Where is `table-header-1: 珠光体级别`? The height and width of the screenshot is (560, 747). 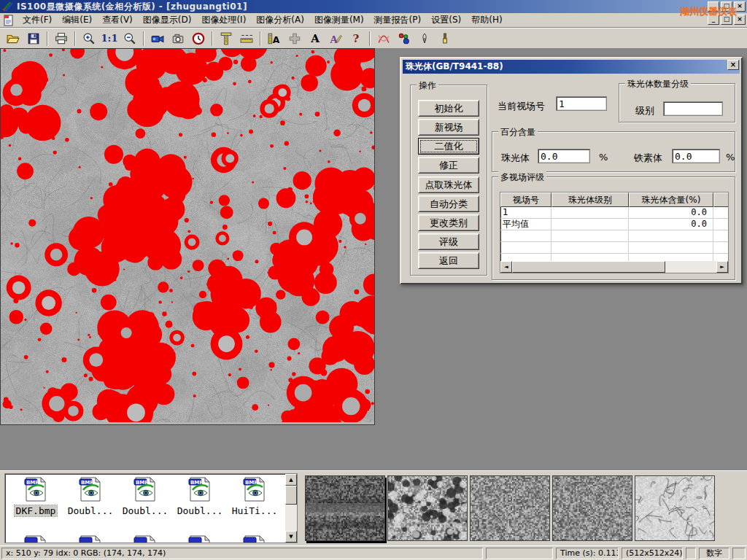 table-header-1: 珠光体级别 is located at coordinates (590, 200).